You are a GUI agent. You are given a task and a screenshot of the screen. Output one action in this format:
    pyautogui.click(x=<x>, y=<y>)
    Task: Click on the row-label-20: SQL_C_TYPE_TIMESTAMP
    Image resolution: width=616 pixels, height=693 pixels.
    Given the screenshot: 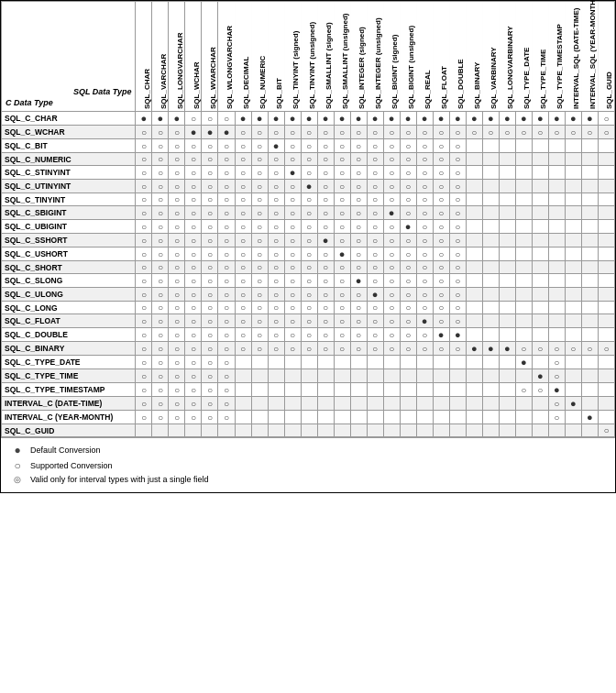 What is the action you would take?
    pyautogui.click(x=69, y=390)
    